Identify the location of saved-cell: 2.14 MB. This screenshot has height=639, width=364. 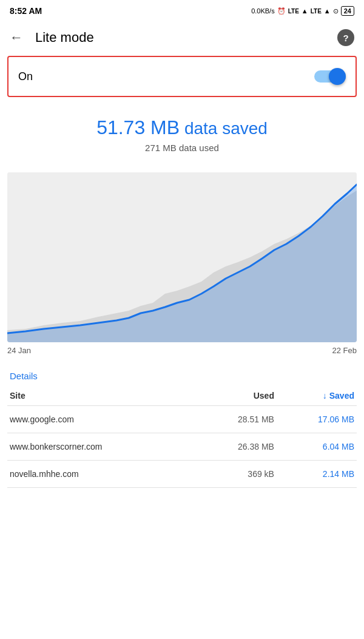
(317, 475).